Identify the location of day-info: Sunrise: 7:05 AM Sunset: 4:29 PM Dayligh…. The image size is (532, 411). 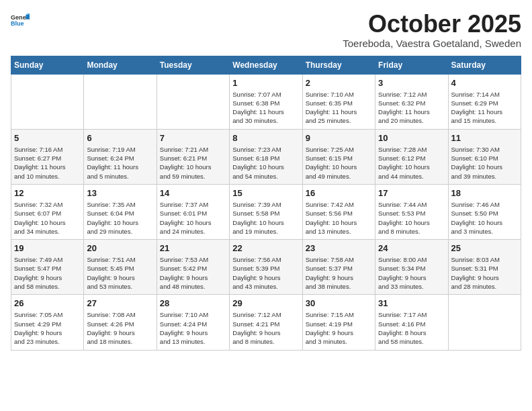
(47, 328).